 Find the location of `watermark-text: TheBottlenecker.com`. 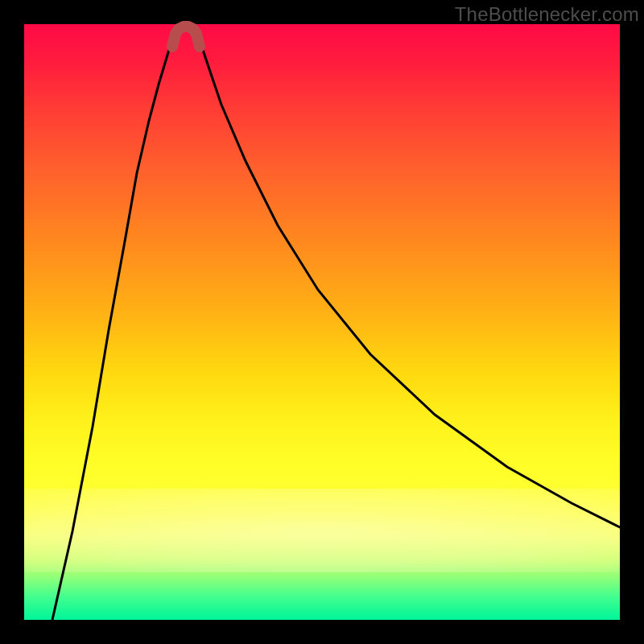

watermark-text: TheBottlenecker.com is located at coordinates (547, 14).